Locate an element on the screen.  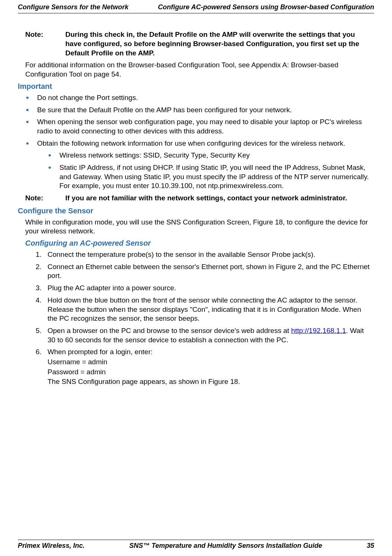
step-item: When prompted for a login, enter: Userna… is located at coordinates (209, 367).